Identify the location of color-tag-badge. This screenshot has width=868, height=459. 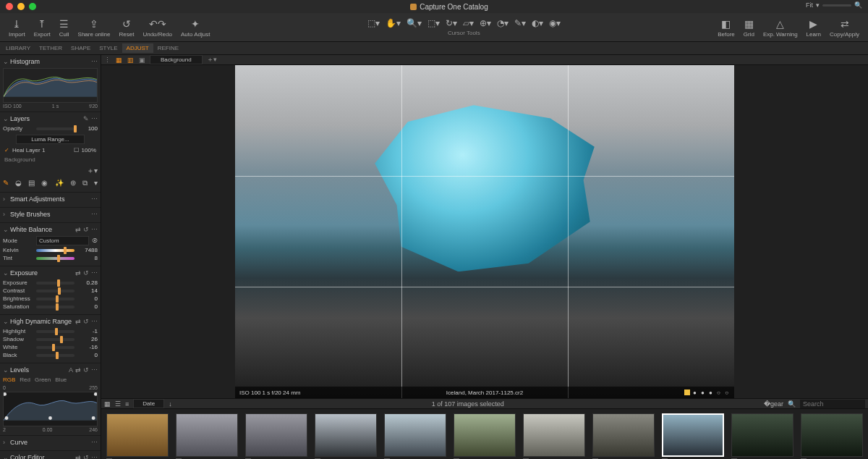
(687, 392).